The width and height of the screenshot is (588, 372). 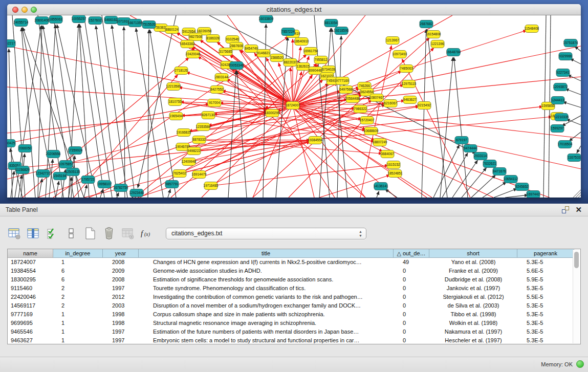 What do you see at coordinates (565, 144) in the screenshot?
I see `graph-node-17016504: 17016504` at bounding box center [565, 144].